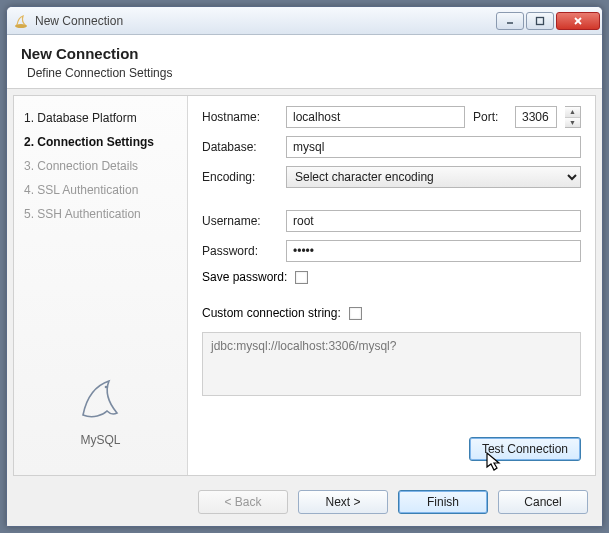 The height and width of the screenshot is (533, 609). What do you see at coordinates (240, 251) in the screenshot?
I see `password-label: Password:` at bounding box center [240, 251].